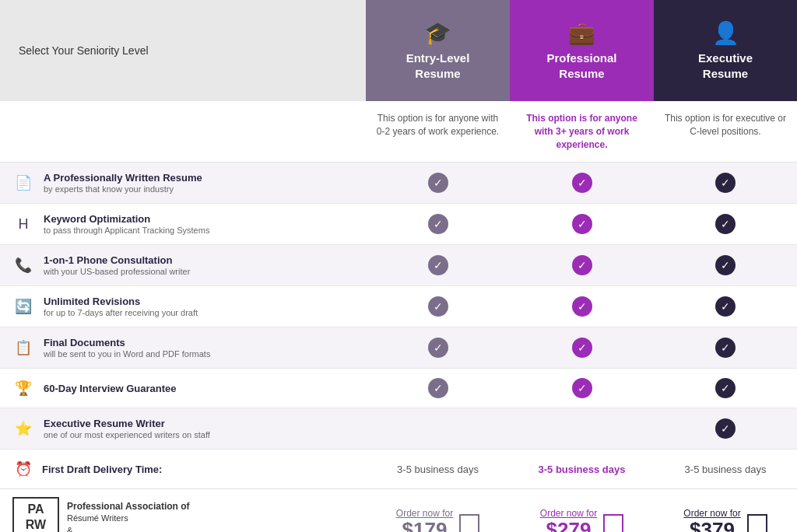 The image size is (797, 532). What do you see at coordinates (725, 470) in the screenshot?
I see `delivery-col-executive: 3-5 business days` at bounding box center [725, 470].